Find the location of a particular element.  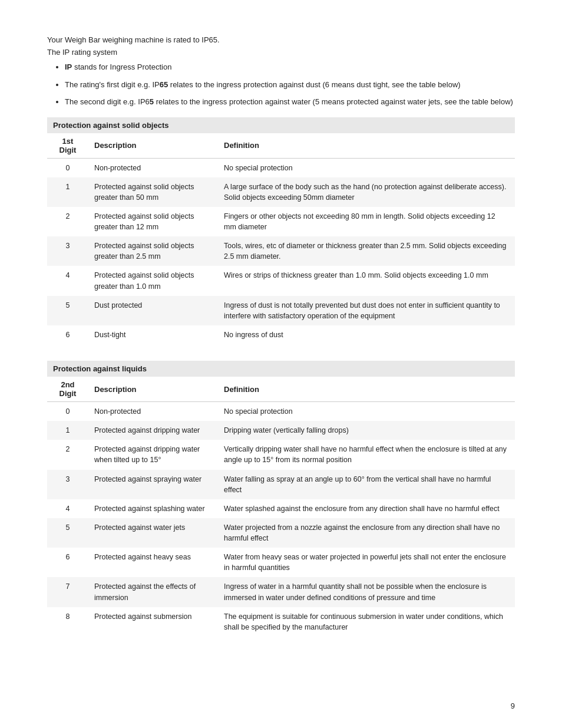

digit-cell: 8 is located at coordinates (68, 622).